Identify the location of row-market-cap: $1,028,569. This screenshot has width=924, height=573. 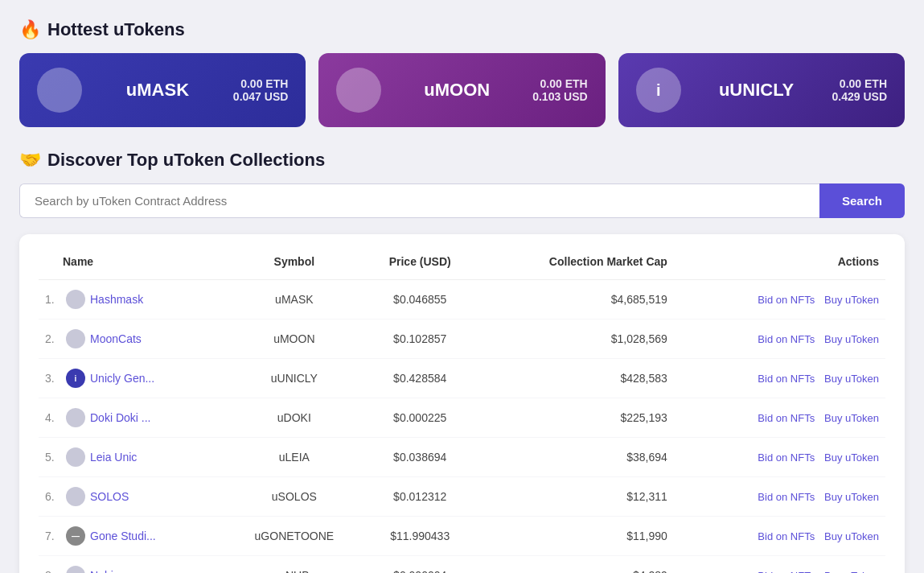
(575, 340).